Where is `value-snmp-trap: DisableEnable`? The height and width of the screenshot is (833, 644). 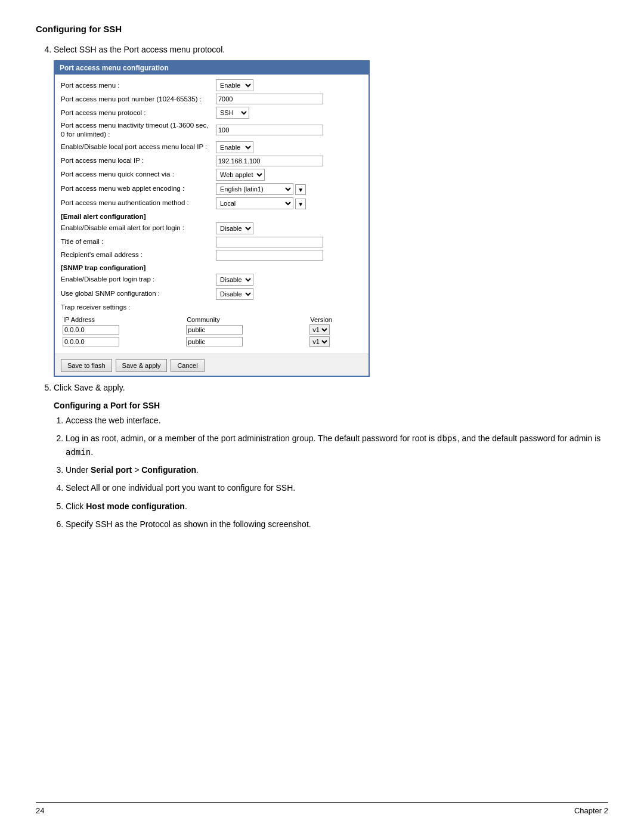 value-snmp-trap: DisableEnable is located at coordinates (289, 280).